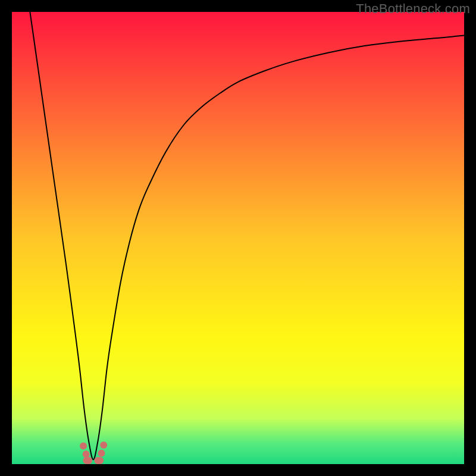 This screenshot has height=476, width=476. Describe the element at coordinates (413, 9) in the screenshot. I see `watermark-text: TheBottleneck.com` at that location.